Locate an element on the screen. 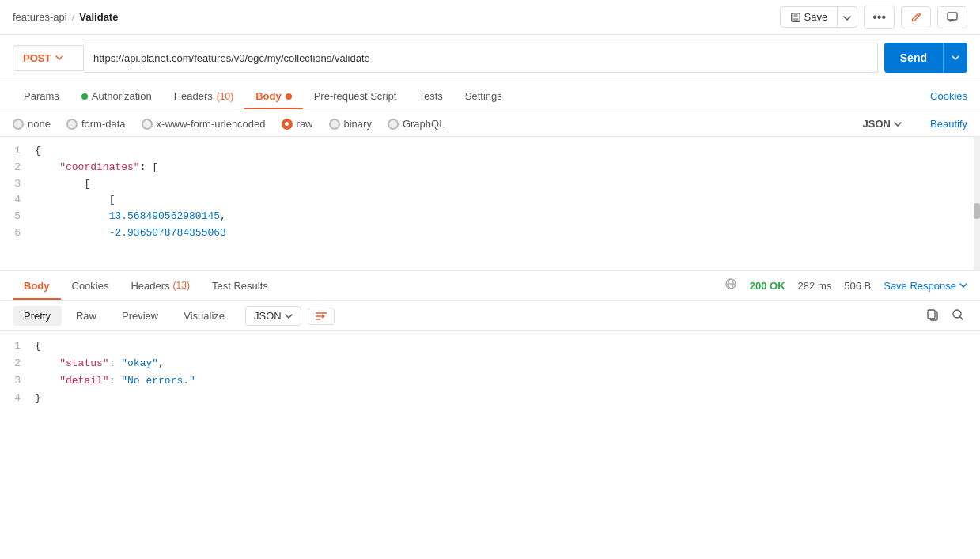  save-response-chevron-icon is located at coordinates (963, 285).